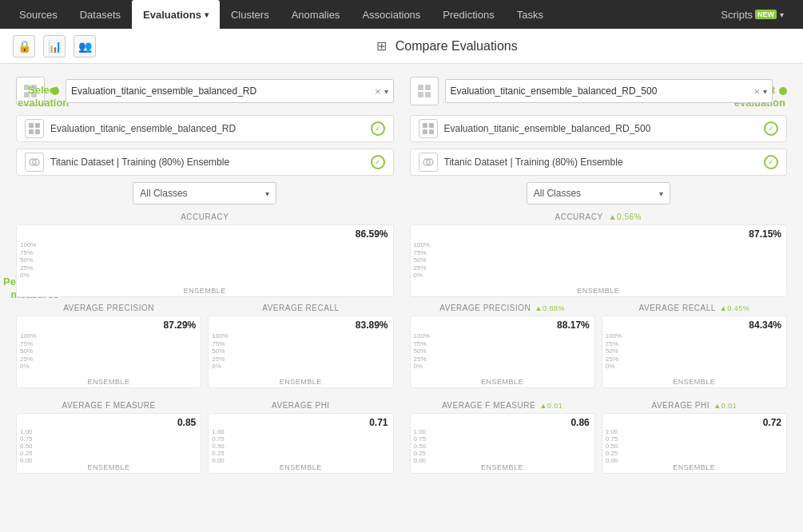  I want to click on avg-f-value-left: 0.85, so click(109, 423).